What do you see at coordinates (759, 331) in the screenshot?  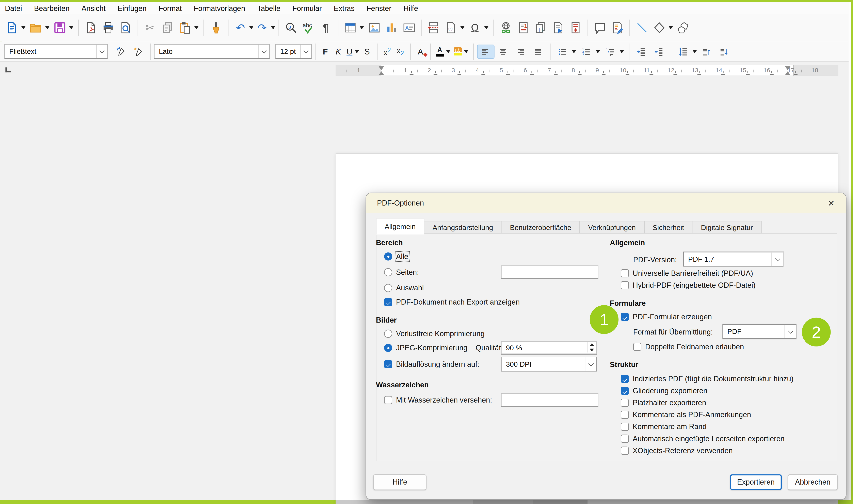 I see `format-uebermittlung-combobox: PDF` at bounding box center [759, 331].